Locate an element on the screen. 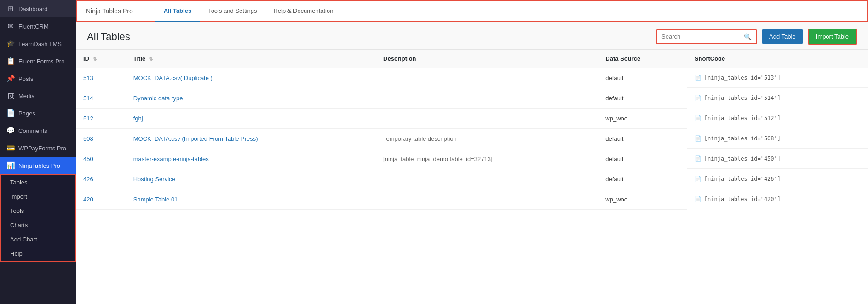 Image resolution: width=868 pixels, height=304 pixels. sidebar-item-comments: 💬 Comments is located at coordinates (38, 131).